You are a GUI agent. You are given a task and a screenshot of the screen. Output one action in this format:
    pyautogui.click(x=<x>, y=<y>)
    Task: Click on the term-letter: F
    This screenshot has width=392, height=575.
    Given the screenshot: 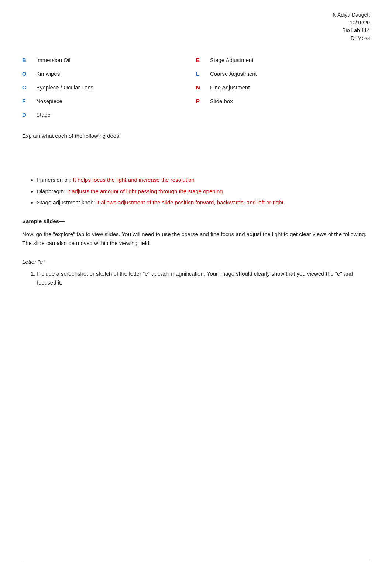 What is the action you would take?
    pyautogui.click(x=26, y=101)
    